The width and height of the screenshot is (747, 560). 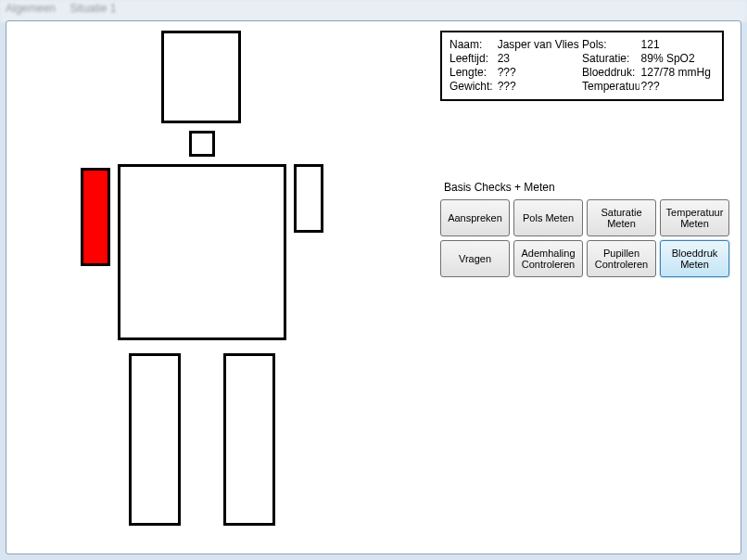 What do you see at coordinates (678, 66) in the screenshot?
I see `info-values-right: 121 89% SpO2 127/78 mmHg ???` at bounding box center [678, 66].